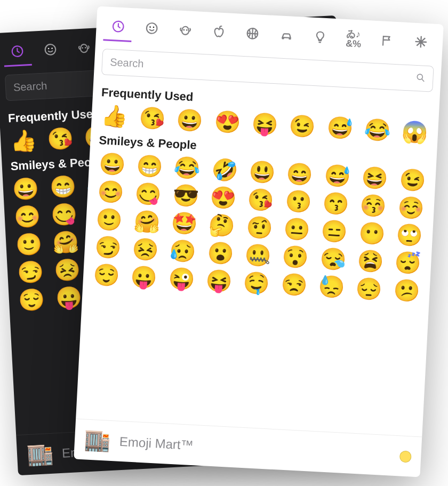 Image resolution: width=448 pixels, height=486 pixels. I want to click on emoji-cell: 😪, so click(333, 259).